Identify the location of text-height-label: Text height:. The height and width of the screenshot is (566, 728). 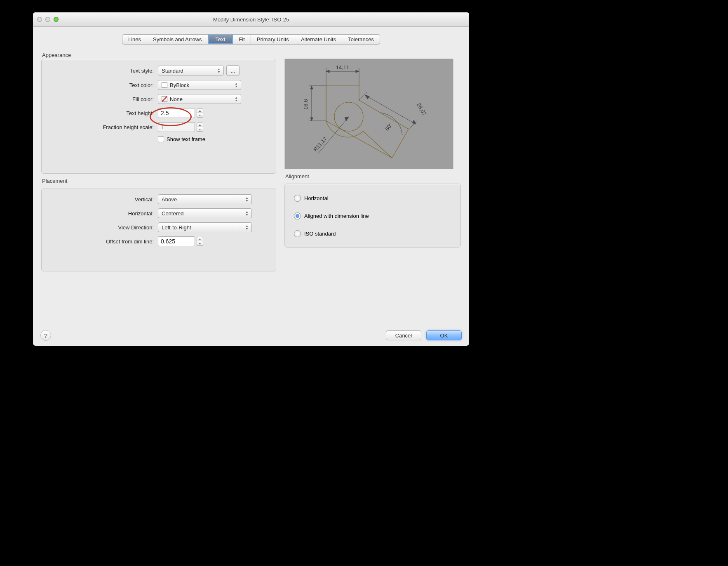
(103, 113).